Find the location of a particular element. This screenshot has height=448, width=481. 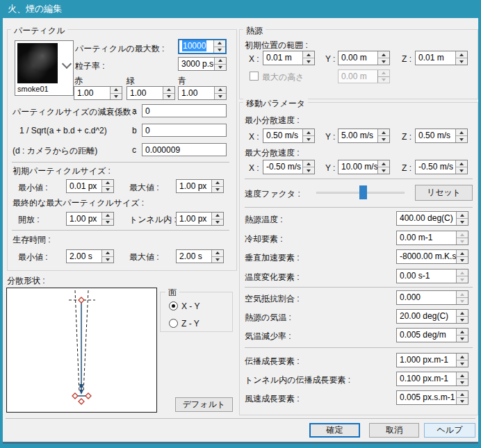

ambient-temp-spinner is located at coordinates (462, 317).